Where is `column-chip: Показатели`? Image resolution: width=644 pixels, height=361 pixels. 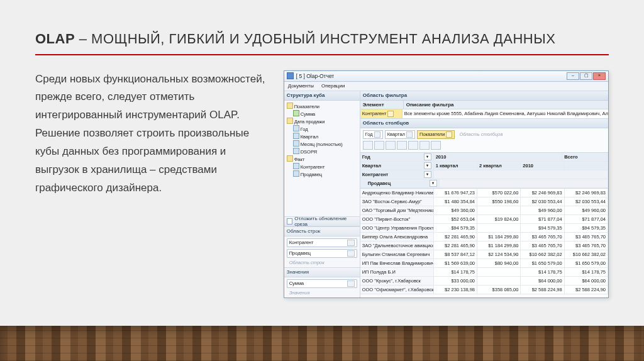
column-chip: Показатели is located at coordinates (436, 135).